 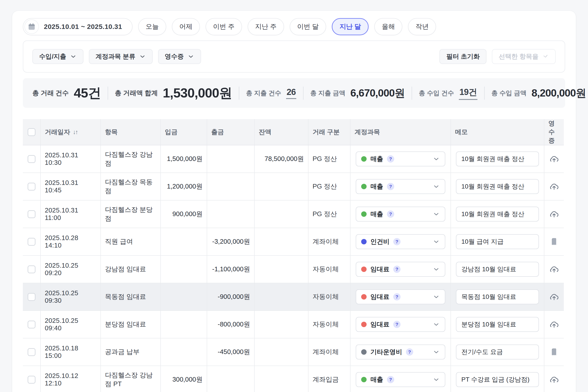 What do you see at coordinates (32, 132) in the screenshot?
I see `select-all-checkbox` at bounding box center [32, 132].